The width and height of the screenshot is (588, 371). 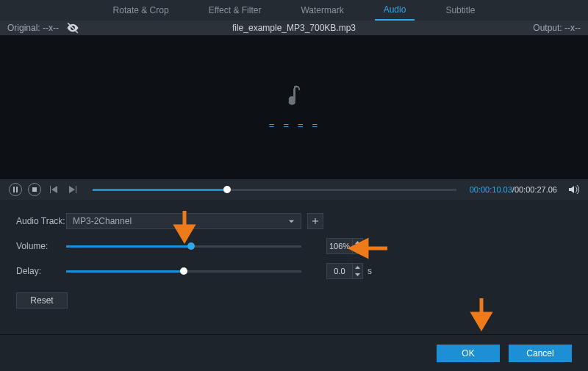 I want to click on next-button, so click(x=73, y=190).